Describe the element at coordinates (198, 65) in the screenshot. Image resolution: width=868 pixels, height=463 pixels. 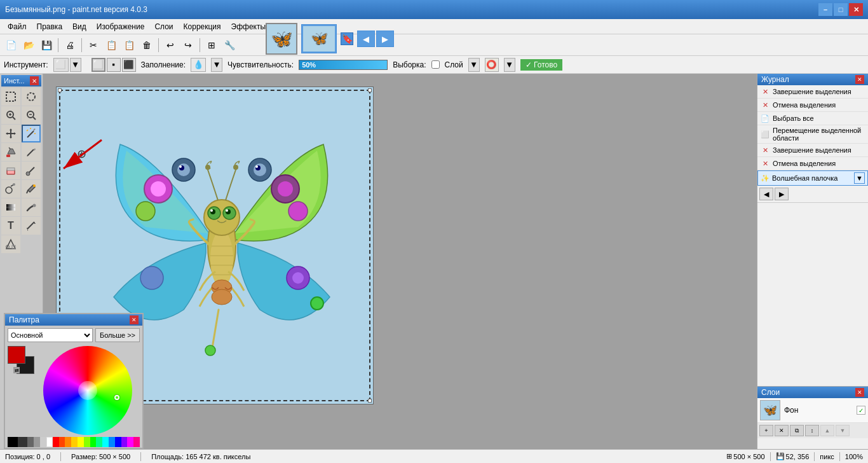
I see `fill-icon-button: 💧` at that location.